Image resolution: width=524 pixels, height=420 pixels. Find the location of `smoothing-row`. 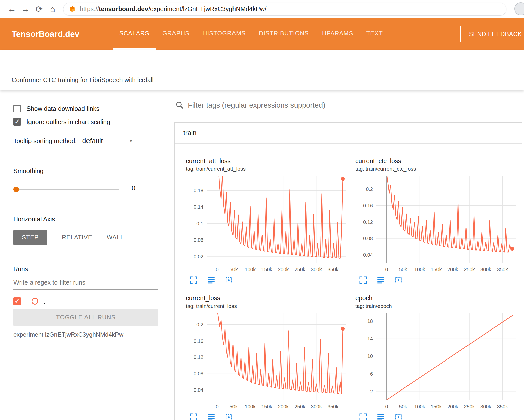

smoothing-row is located at coordinates (86, 189).